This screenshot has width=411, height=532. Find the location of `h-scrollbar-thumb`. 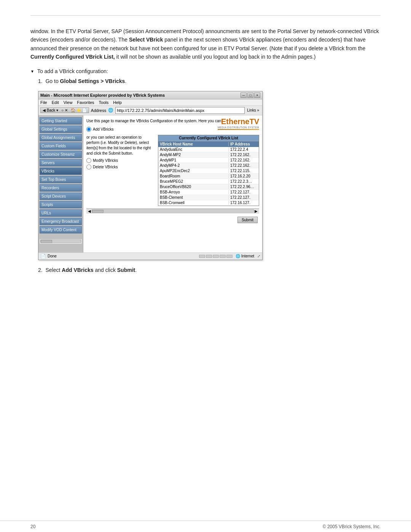

h-scrollbar-thumb is located at coordinates (98, 211).